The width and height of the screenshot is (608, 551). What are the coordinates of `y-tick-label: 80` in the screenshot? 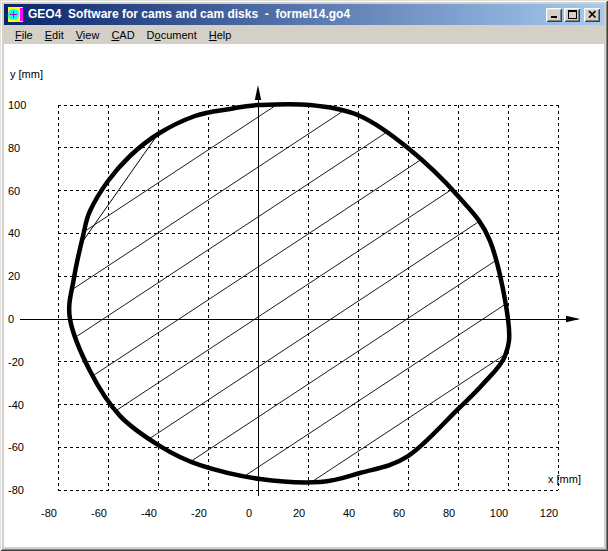 It's located at (14, 148).